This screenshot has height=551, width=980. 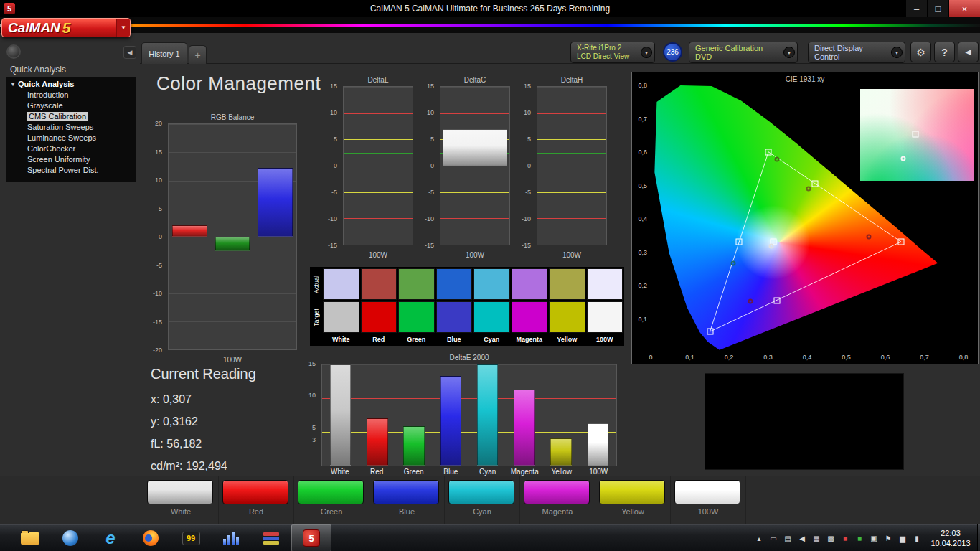 I want to click on pen-input-icon: ▭, so click(x=773, y=538).